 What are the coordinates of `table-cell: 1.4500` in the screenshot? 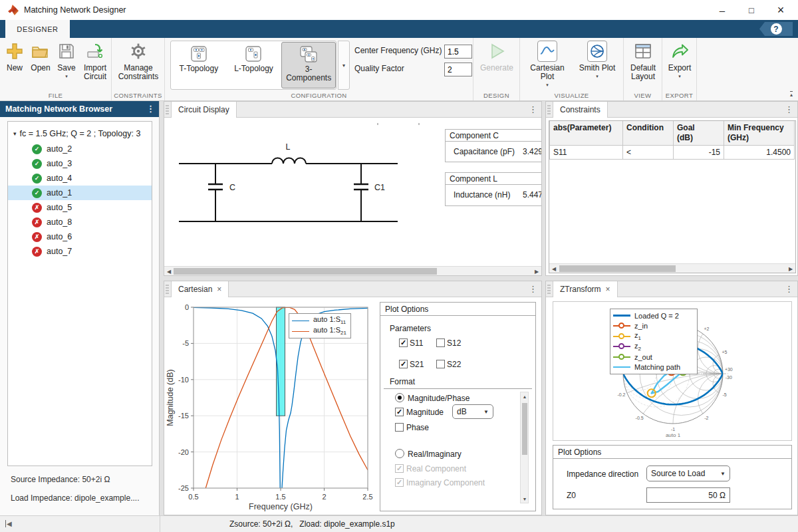 It's located at (759, 153).